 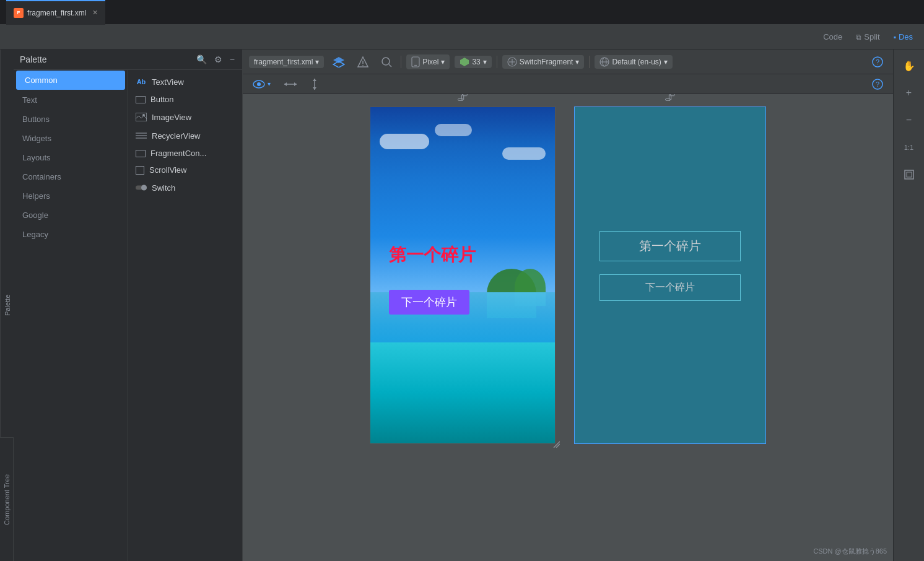 What do you see at coordinates (832, 37) in the screenshot?
I see `code-view-button: Code` at bounding box center [832, 37].